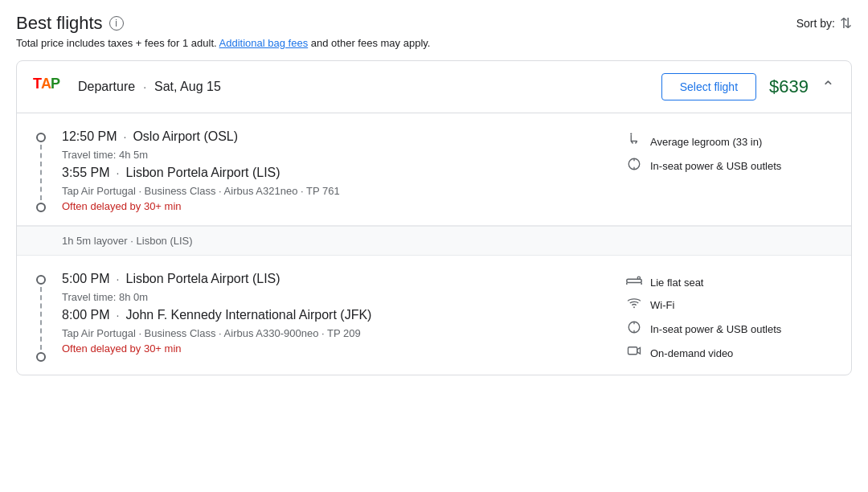 This screenshot has width=868, height=492. What do you see at coordinates (434, 241) in the screenshot?
I see `layover-bar: 1h 5m layover · Lisbon (LIS)` at bounding box center [434, 241].